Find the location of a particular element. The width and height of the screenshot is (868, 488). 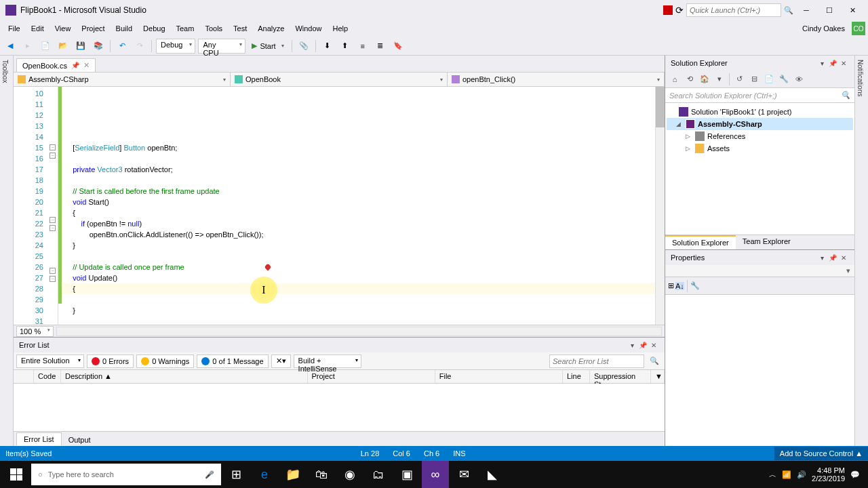

app-icon: 🗂 is located at coordinates (378, 474).